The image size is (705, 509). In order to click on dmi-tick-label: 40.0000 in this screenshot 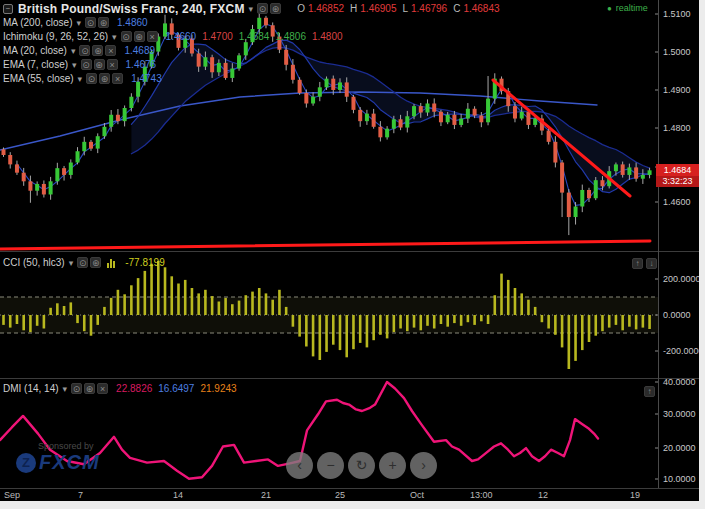, I will do `click(680, 382)`.